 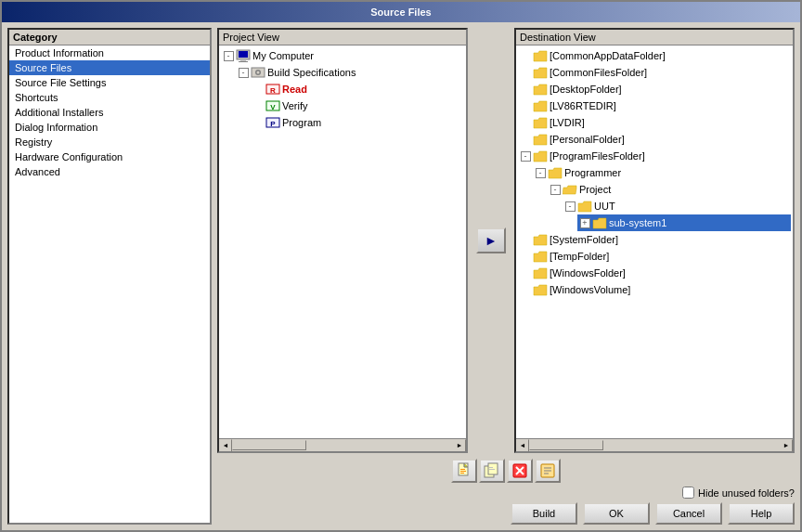 I want to click on tree-item-read: R Read, so click(x=357, y=89).